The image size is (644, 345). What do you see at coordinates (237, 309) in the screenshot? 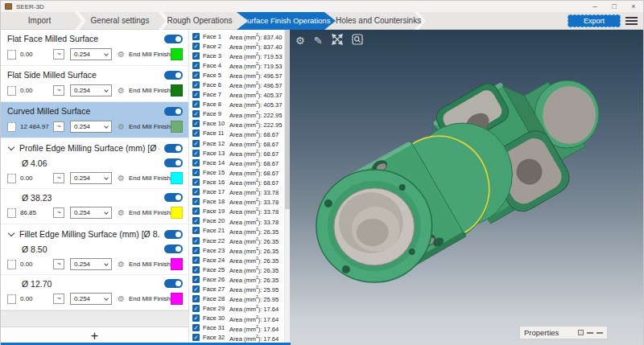
I see `face-row: ✓ Face 29 Area (mm2): 17.64` at bounding box center [237, 309].